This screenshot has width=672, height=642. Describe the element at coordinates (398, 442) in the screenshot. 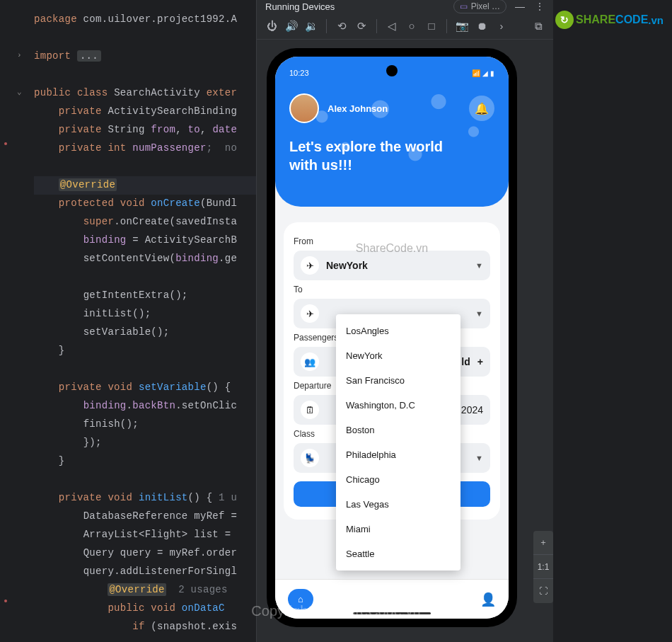

I see `city-dropdown: LosAngles NewYork San Francisco Washingt…` at that location.